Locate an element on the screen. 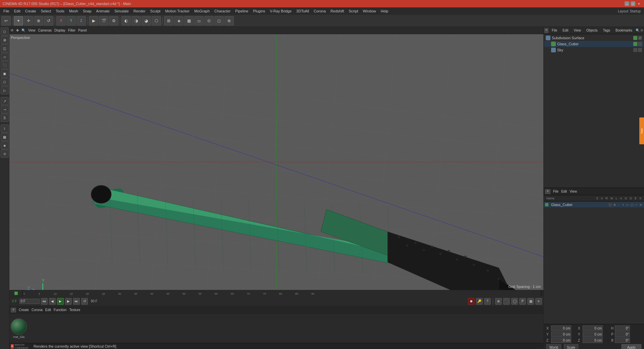  attr-icon-4: ≡ is located at coordinates (623, 205).